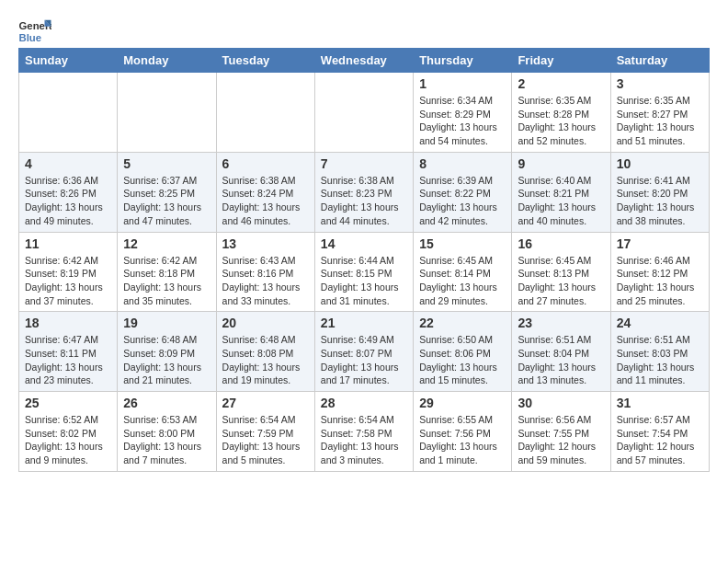 The height and width of the screenshot is (563, 728). Describe the element at coordinates (561, 112) in the screenshot. I see `calendar-cell: 2Sunrise: 6:35 AM Sunset: 8:28 PM Daylig…` at that location.